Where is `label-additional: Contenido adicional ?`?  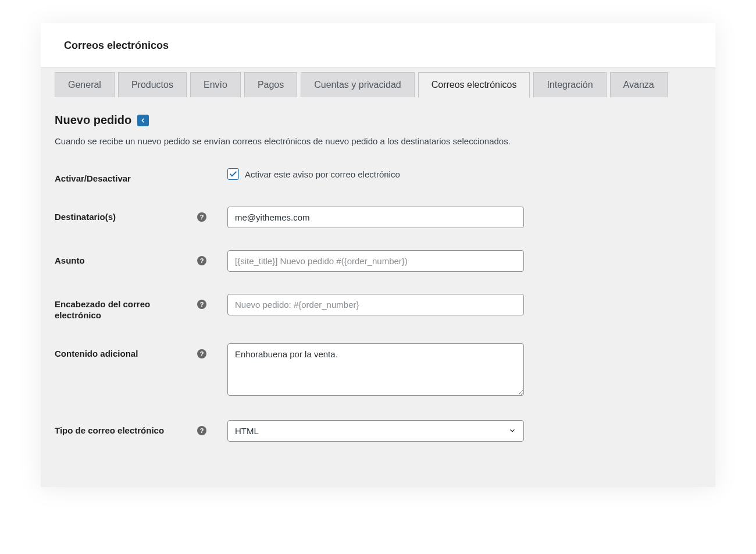
label-additional: Contenido adicional ? is located at coordinates (134, 351).